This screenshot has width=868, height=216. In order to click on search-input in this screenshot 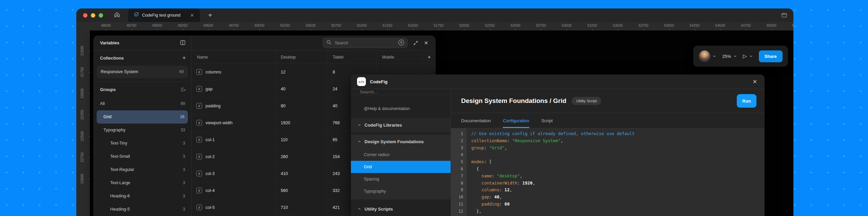, I will do `click(365, 43)`.